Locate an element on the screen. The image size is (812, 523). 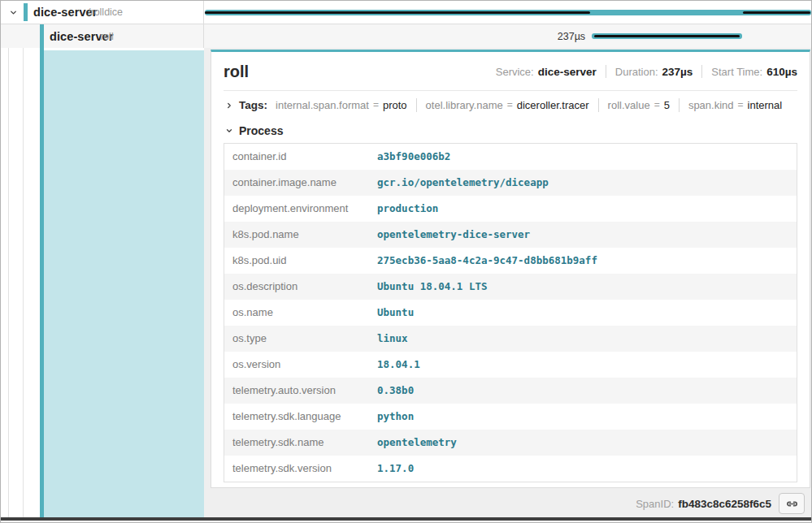
tags-section-label: Tags: is located at coordinates (254, 106).